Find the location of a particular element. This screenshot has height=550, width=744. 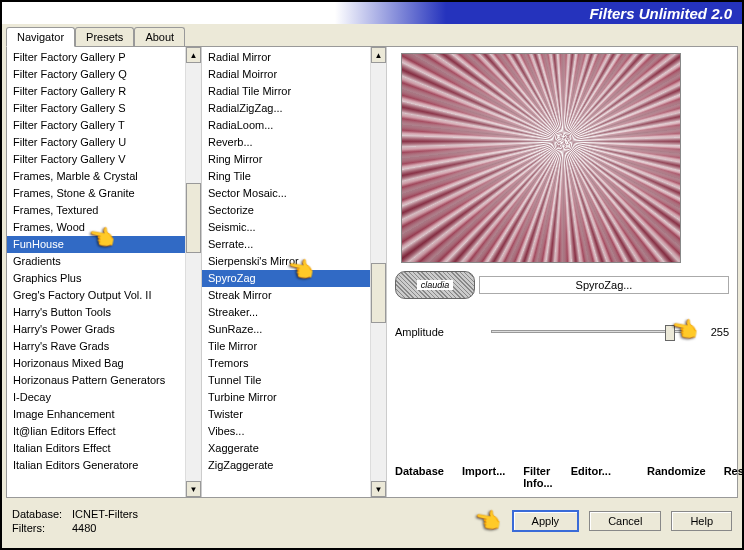

category-item: Italian Editors Generatore is located at coordinates (104, 466).